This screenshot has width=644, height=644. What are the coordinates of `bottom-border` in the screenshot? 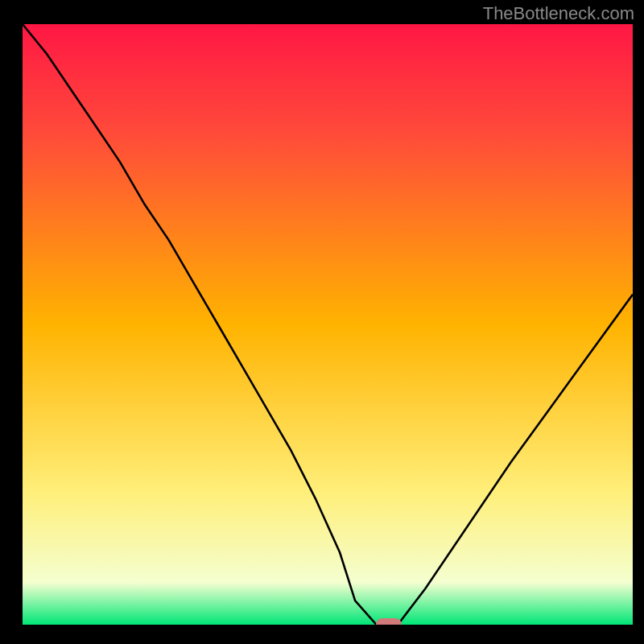 It's located at (322, 634).